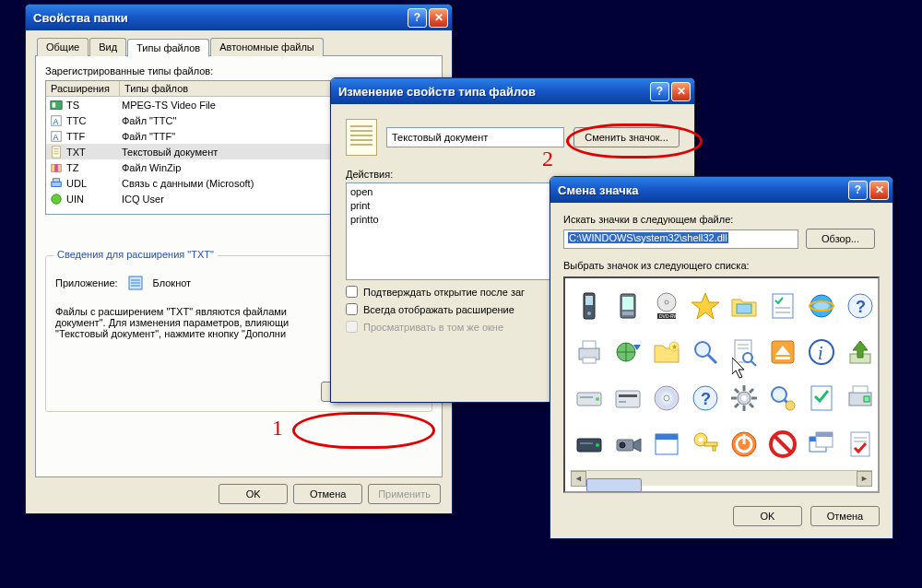 The height and width of the screenshot is (588, 922). I want to click on datalink-icon, so click(56, 183).